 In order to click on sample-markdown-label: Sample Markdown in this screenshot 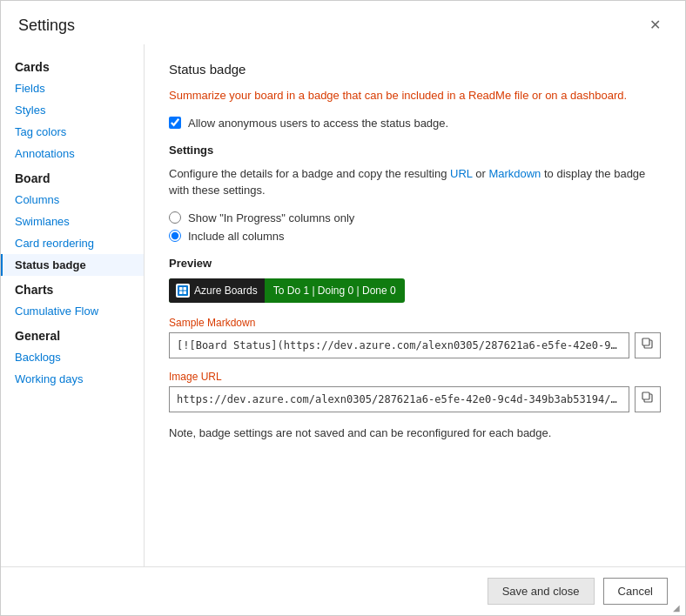, I will do `click(414, 323)`.